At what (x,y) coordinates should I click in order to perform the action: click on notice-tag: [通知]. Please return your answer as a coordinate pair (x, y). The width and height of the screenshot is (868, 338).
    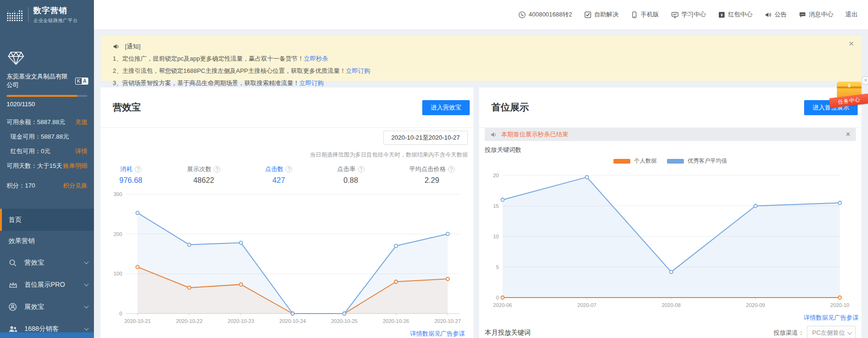
    Looking at the image, I should click on (132, 47).